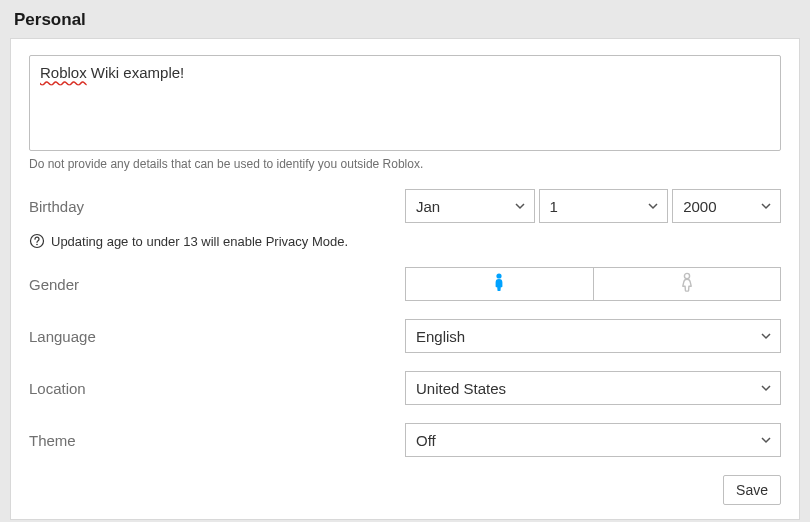 The image size is (810, 522). What do you see at coordinates (217, 206) in the screenshot?
I see `birthday-label: Birthday` at bounding box center [217, 206].